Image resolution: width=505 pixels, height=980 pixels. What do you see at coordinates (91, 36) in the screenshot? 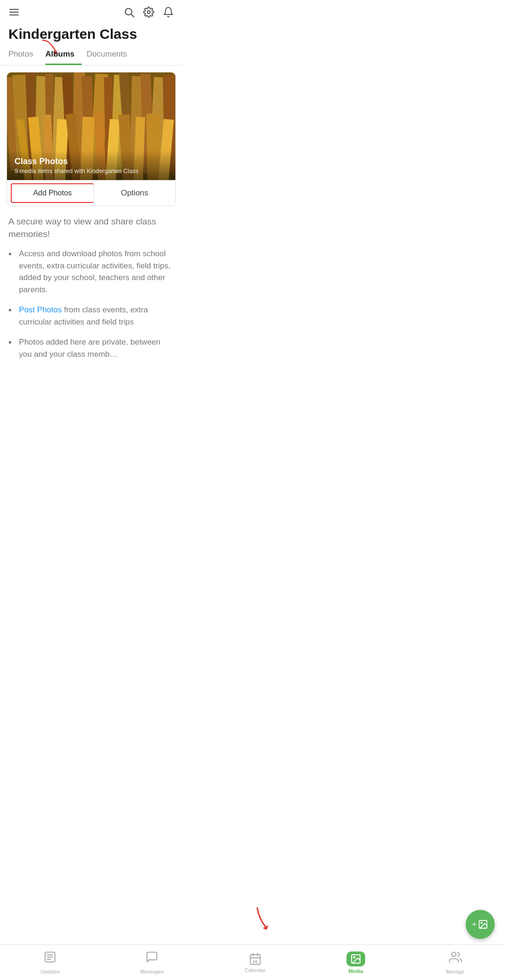
I see `page-title: Kindergarten Class` at bounding box center [91, 36].